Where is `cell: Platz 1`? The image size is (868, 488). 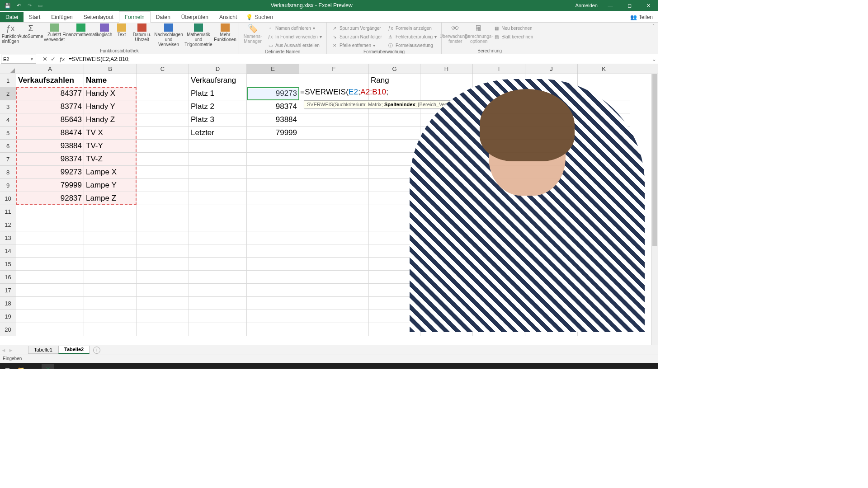 cell: Platz 1 is located at coordinates (218, 94).